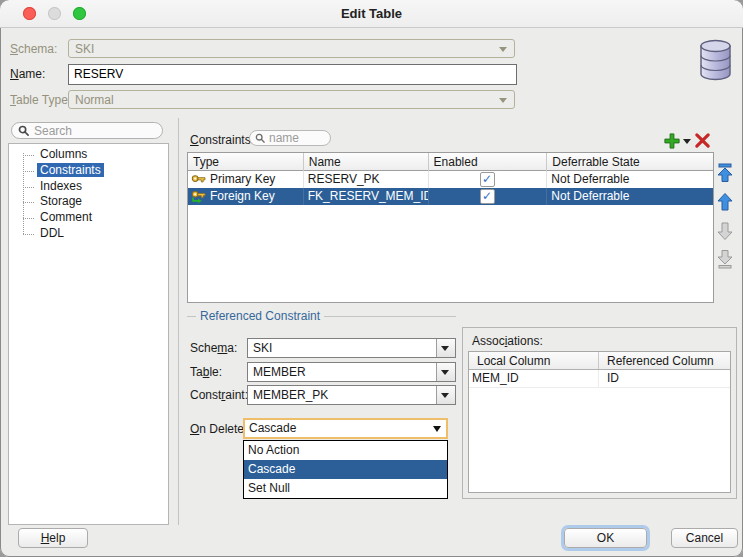 The image size is (743, 557). I want to click on referenced-constraint-group-title: Referenced Constraint, so click(322, 316).